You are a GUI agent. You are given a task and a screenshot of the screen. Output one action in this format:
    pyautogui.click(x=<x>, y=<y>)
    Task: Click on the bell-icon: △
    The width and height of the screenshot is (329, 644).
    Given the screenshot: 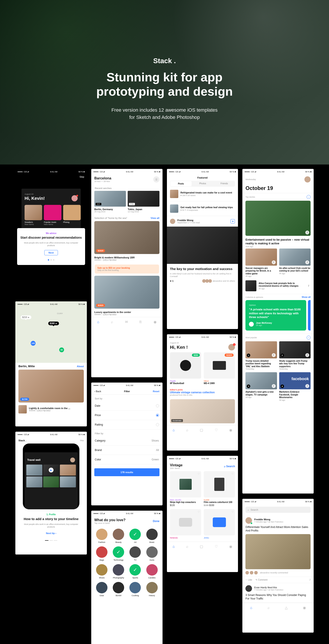 What is the action you would take?
    pyautogui.click(x=286, y=608)
    